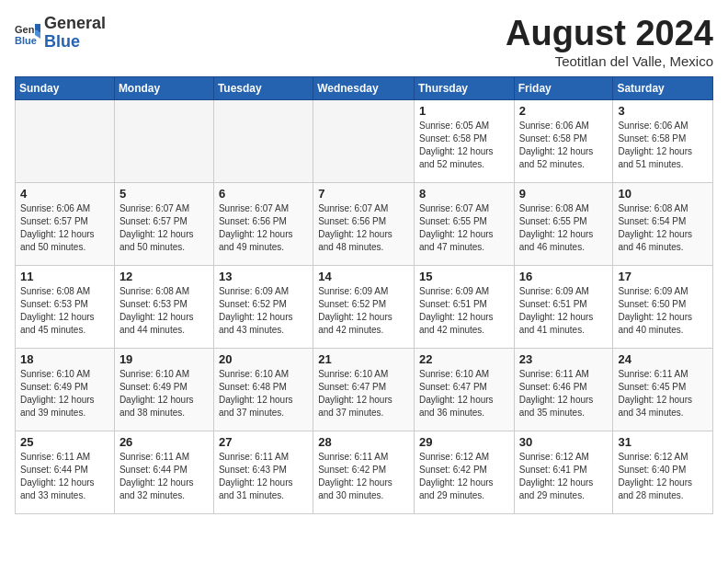 The width and height of the screenshot is (728, 563). Describe the element at coordinates (75, 23) in the screenshot. I see `logo-general-text: General` at that location.